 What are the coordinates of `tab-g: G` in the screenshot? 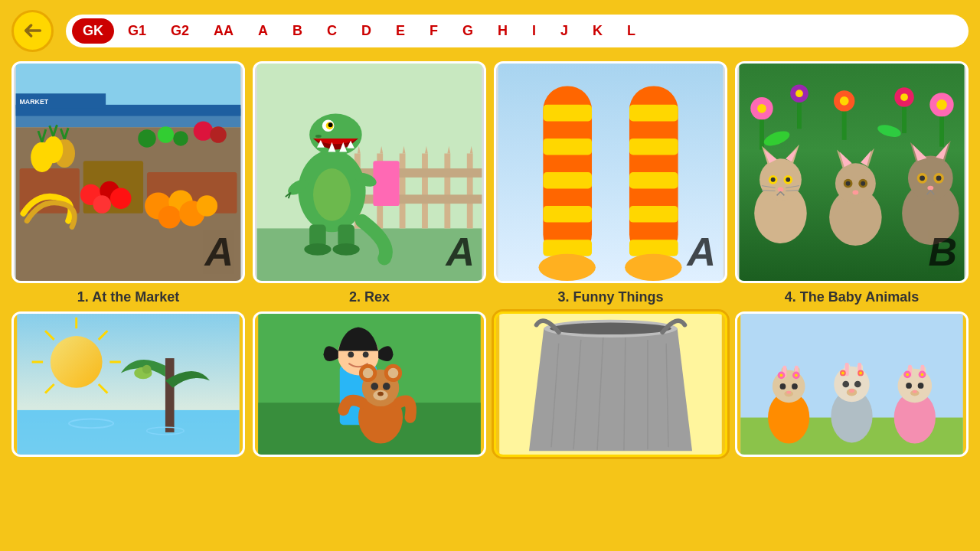 It's located at (468, 31).